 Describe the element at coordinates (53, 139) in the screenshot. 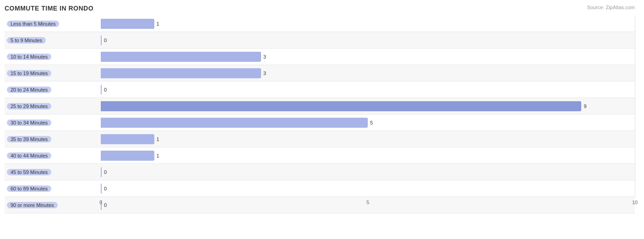

I see `row-label-container: 35 to 39 Minutes` at that location.